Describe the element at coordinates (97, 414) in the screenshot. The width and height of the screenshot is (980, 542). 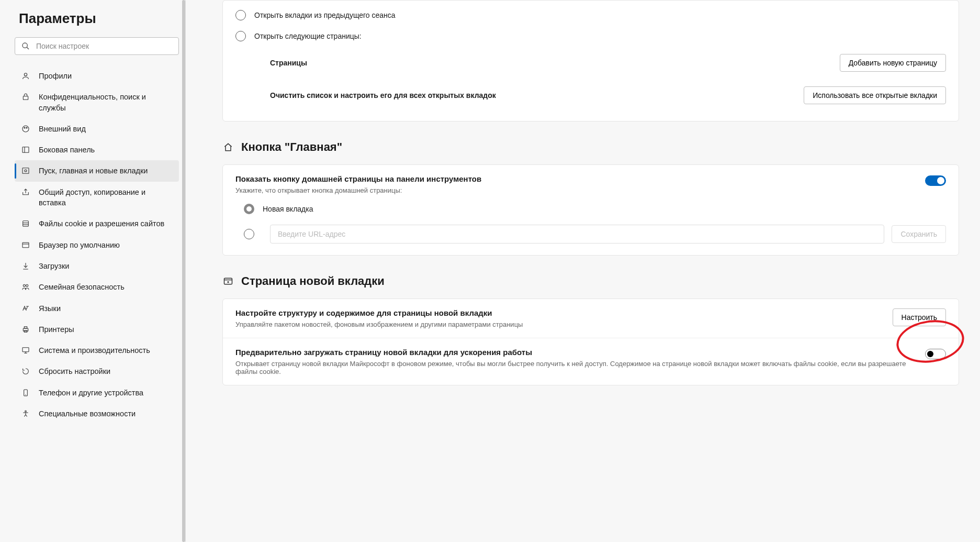
I see `nav-item-accessibility: Специальные возможности` at that location.